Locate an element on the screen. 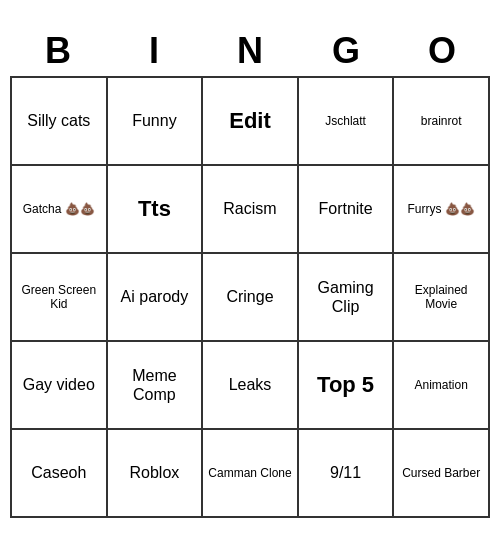 This screenshot has width=500, height=544. bingo-cell-r4-c0: Caseoh is located at coordinates (60, 474).